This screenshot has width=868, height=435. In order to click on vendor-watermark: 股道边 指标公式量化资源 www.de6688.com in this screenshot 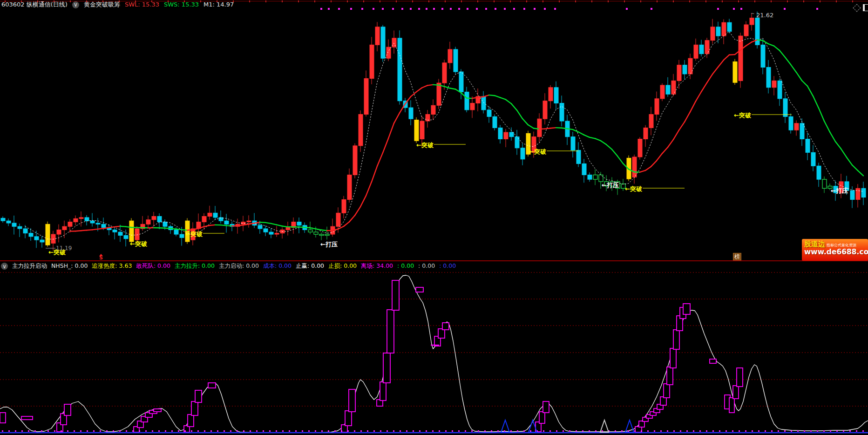, I will do `click(835, 250)`.